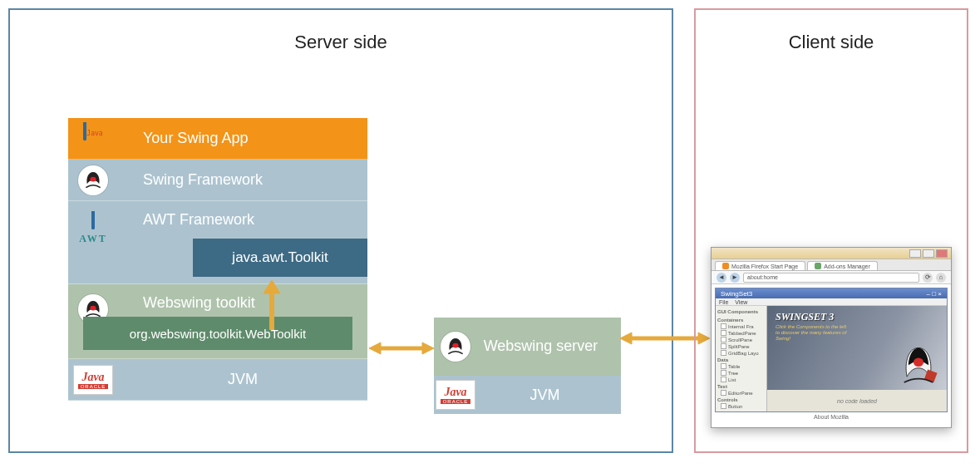 The width and height of the screenshot is (980, 468). Describe the element at coordinates (831, 254) in the screenshot. I see `browser-titlebar` at that location.